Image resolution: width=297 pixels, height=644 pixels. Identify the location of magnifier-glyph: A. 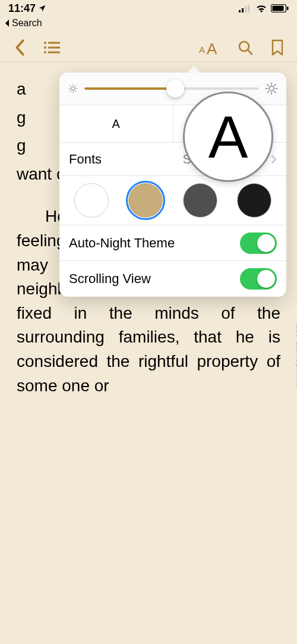
(228, 137).